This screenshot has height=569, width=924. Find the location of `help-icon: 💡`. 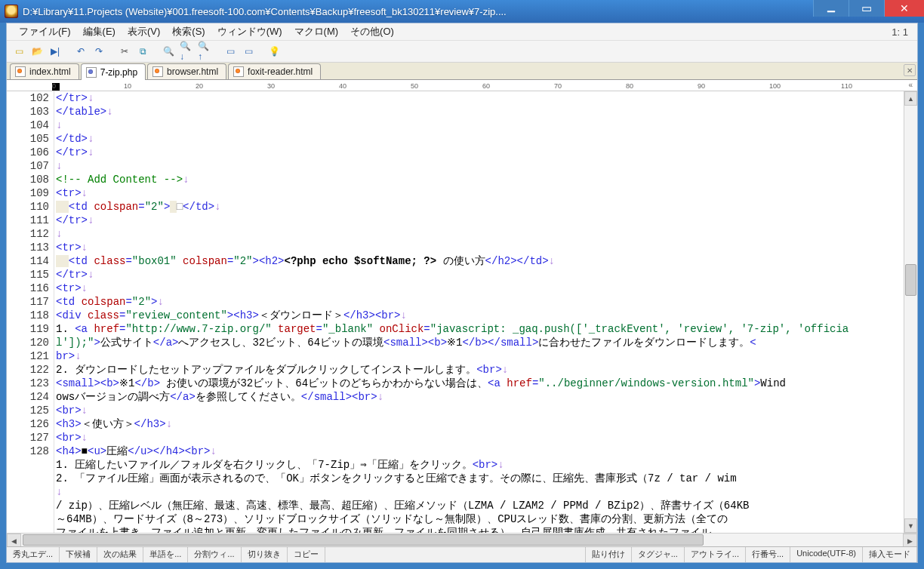

help-icon: 💡 is located at coordinates (274, 51).